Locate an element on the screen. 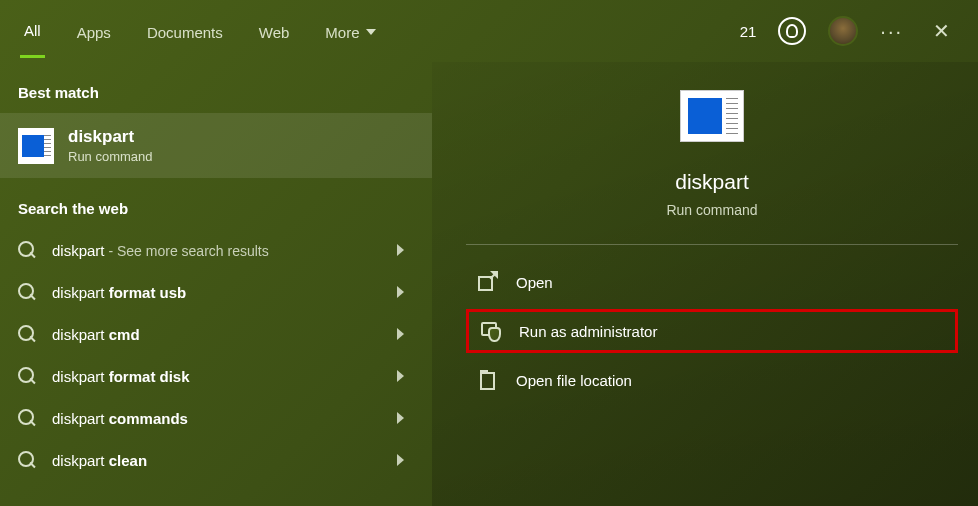  search-web-heading: Search the web is located at coordinates (216, 204).